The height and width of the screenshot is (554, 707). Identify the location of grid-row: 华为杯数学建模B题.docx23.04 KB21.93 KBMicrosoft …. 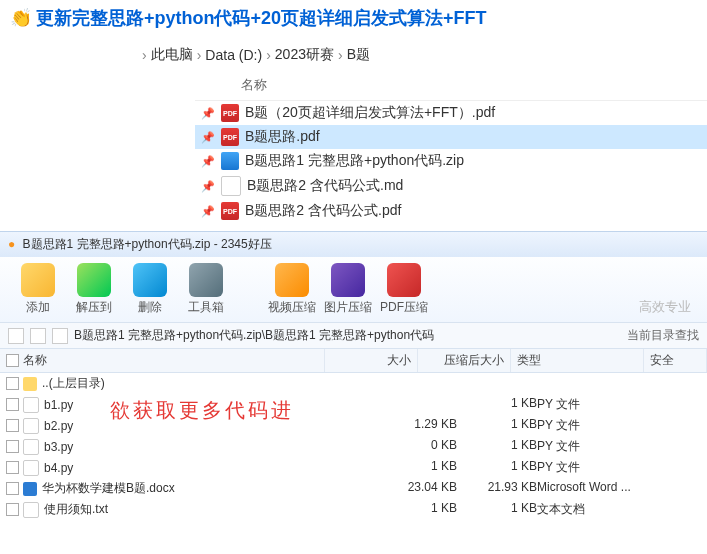
(354, 488).